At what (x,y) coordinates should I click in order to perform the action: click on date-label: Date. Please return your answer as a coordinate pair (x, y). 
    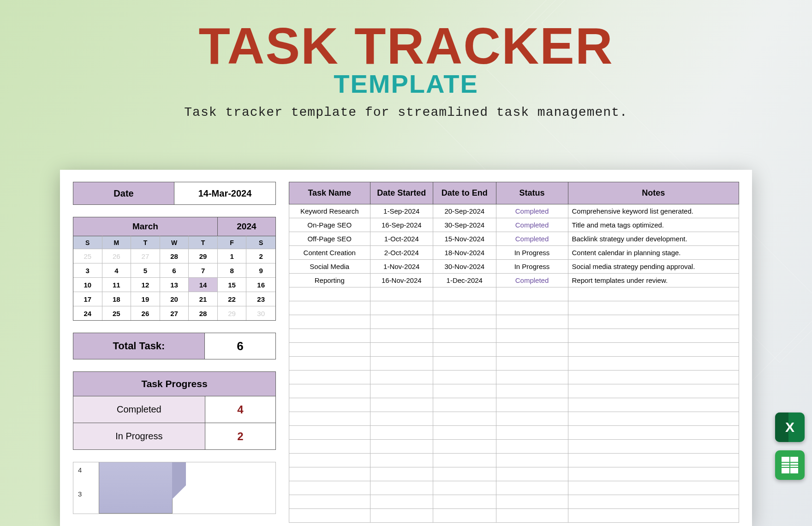
    Looking at the image, I should click on (124, 193).